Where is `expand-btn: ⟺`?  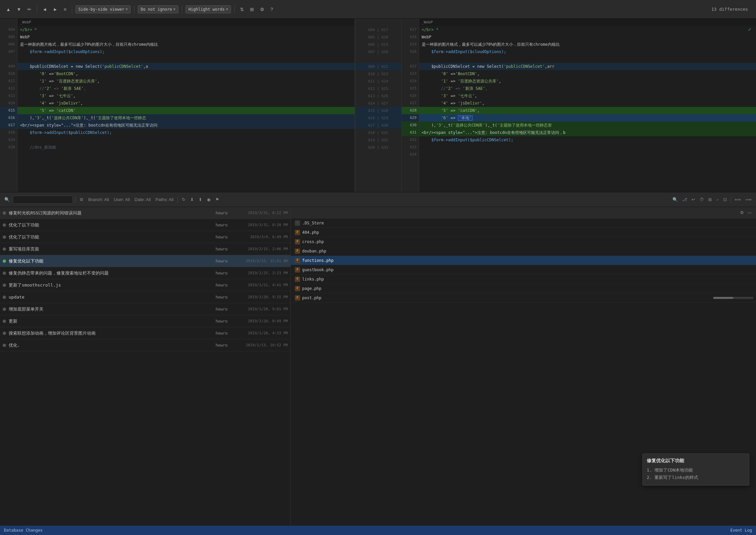 expand-btn: ⟺ is located at coordinates (738, 200).